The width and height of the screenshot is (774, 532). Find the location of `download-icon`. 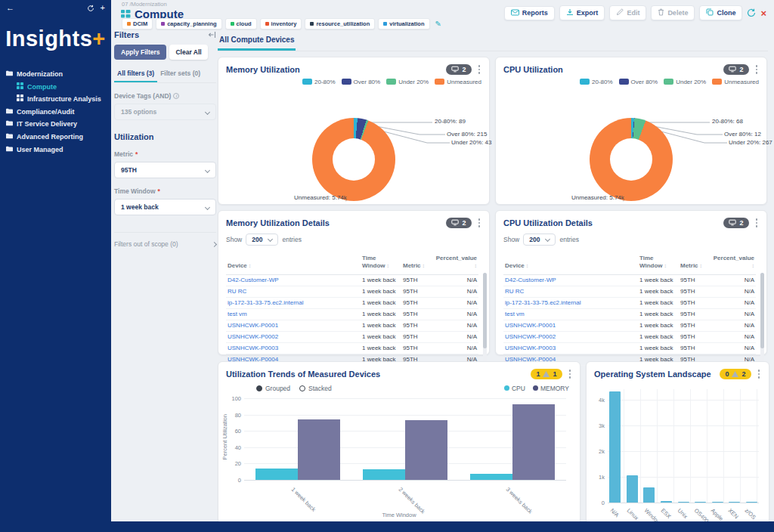

download-icon is located at coordinates (570, 13).